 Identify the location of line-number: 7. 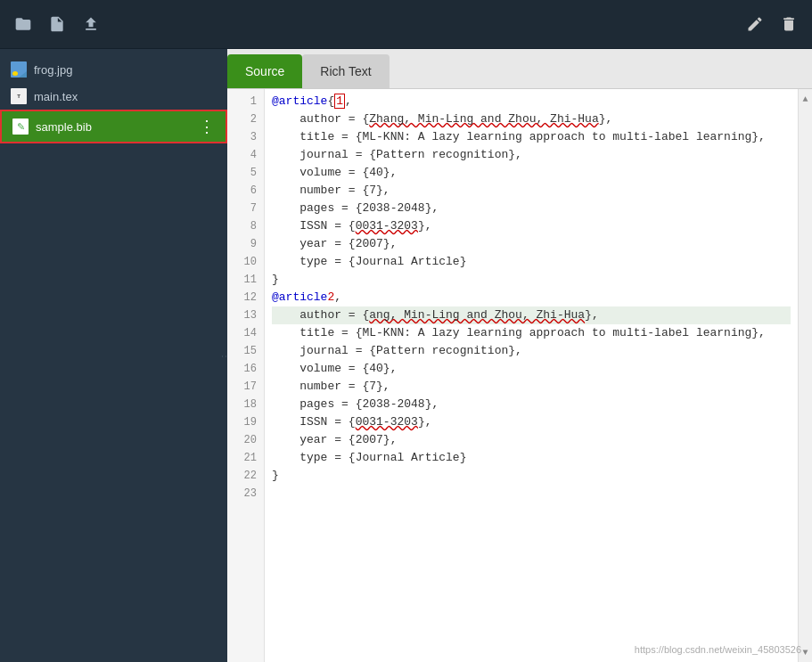
(246, 208).